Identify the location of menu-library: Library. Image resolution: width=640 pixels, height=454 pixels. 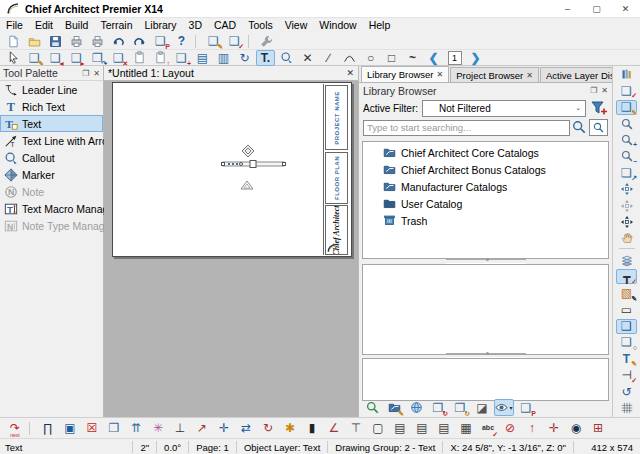
(160, 25).